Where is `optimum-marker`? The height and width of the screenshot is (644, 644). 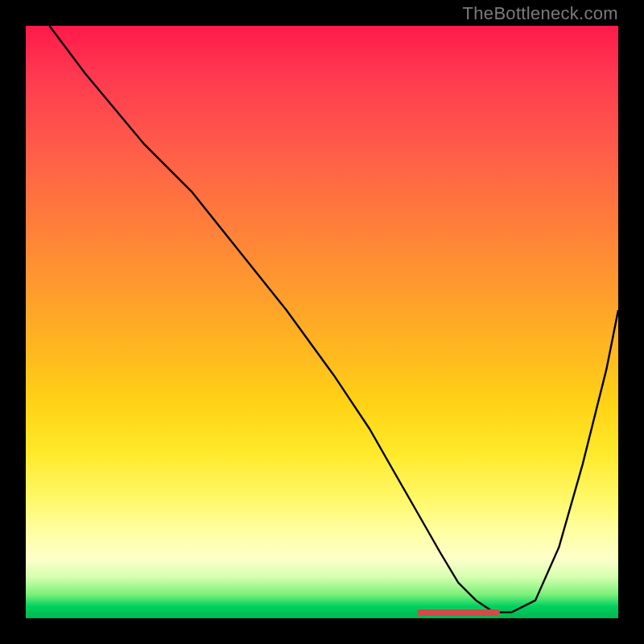 optimum-marker is located at coordinates (459, 613).